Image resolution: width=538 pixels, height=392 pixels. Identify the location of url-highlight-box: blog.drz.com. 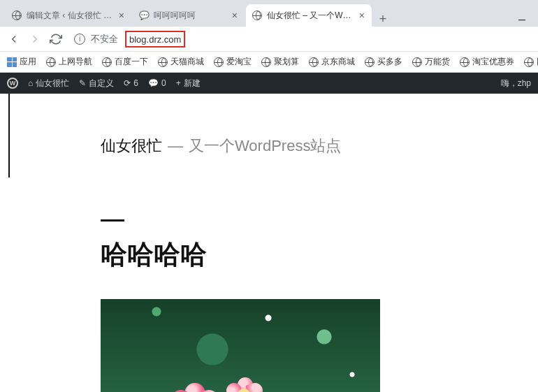
(155, 39).